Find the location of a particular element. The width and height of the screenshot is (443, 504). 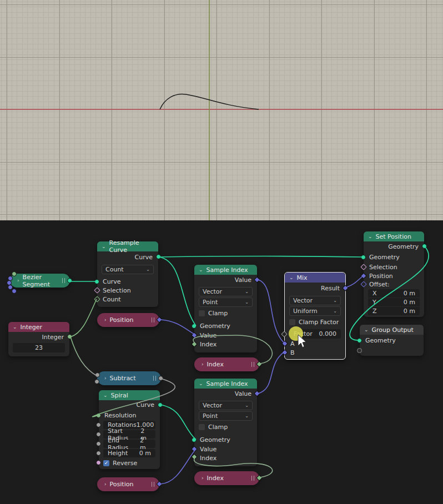

socket-input-value1 is located at coordinates (98, 375).